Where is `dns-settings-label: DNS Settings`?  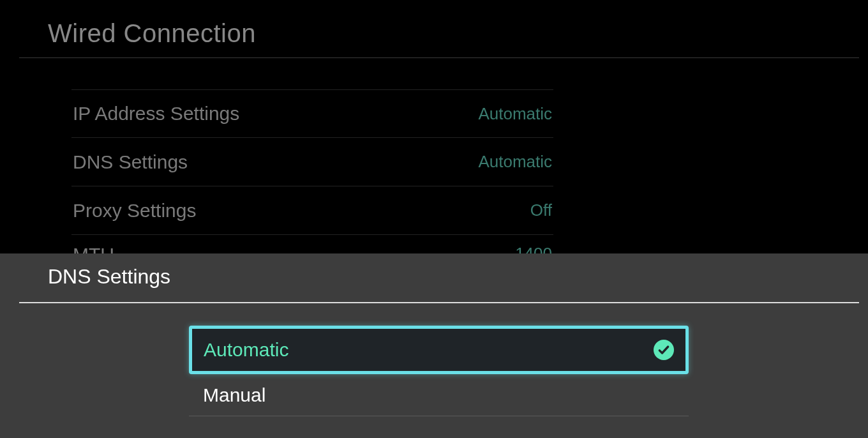 dns-settings-label: DNS Settings is located at coordinates (130, 162).